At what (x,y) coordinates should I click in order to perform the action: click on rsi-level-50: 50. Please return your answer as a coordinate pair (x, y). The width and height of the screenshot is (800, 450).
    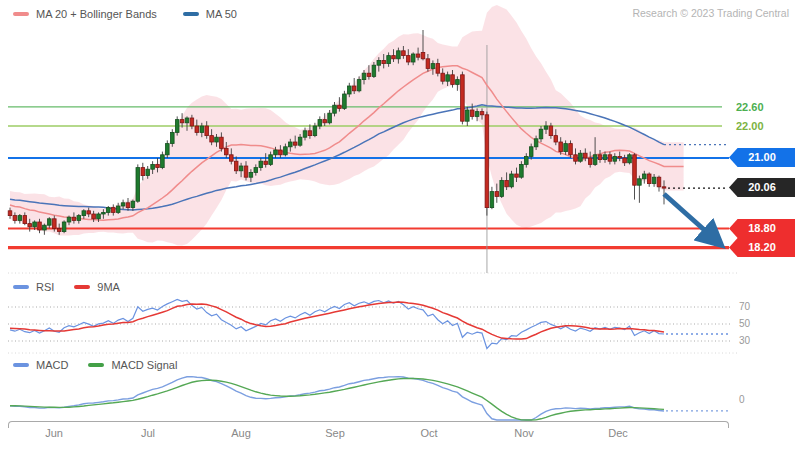
    Looking at the image, I should click on (744, 324).